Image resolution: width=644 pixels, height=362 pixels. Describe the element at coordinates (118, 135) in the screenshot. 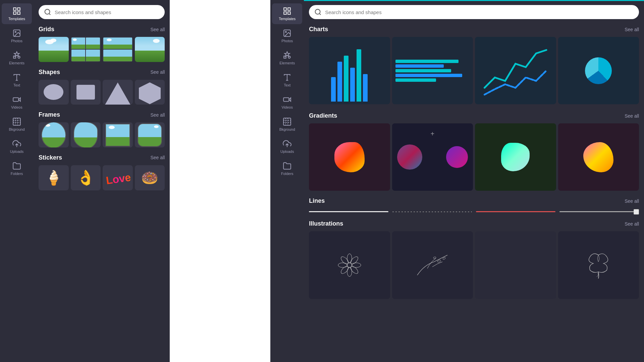

I see `frame-rect-item` at that location.